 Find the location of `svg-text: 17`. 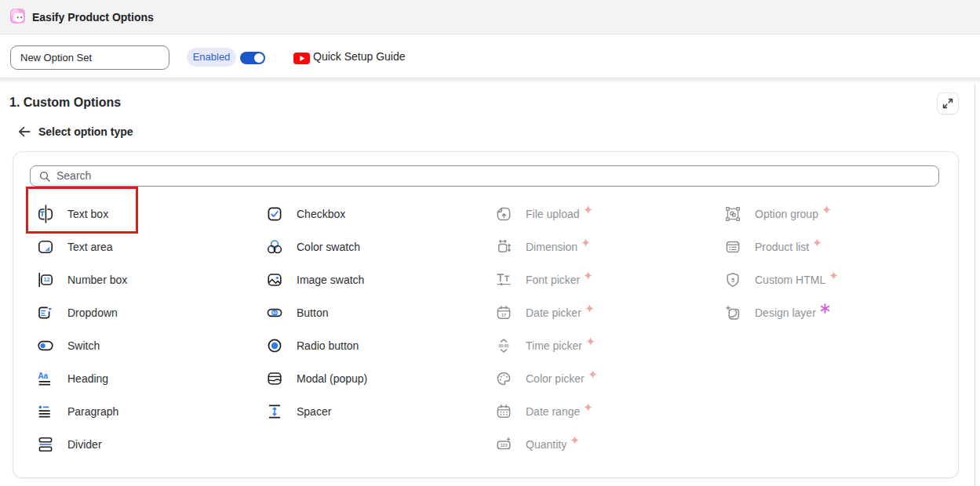

svg-text: 17 is located at coordinates (504, 315).